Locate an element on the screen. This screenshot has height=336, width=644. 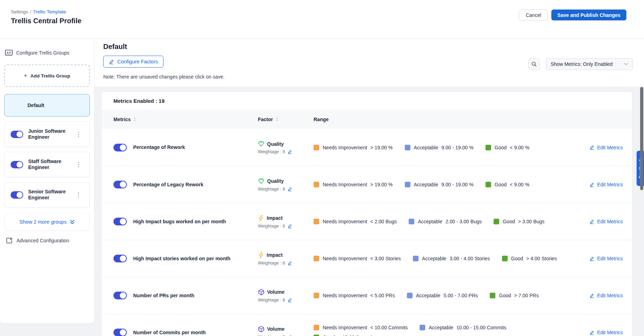
show-more-groups-button: Show 2 more groups is located at coordinates (47, 222).